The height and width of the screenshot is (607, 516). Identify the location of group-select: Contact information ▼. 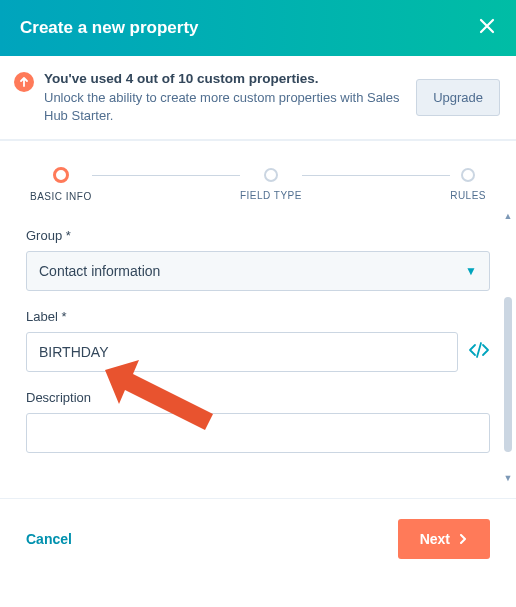
(258, 271).